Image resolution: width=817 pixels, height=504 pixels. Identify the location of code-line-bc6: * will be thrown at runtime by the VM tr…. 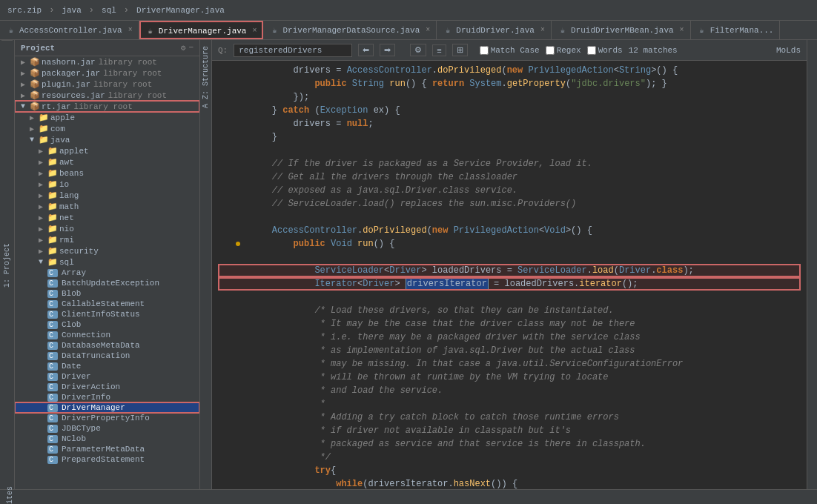
(509, 377).